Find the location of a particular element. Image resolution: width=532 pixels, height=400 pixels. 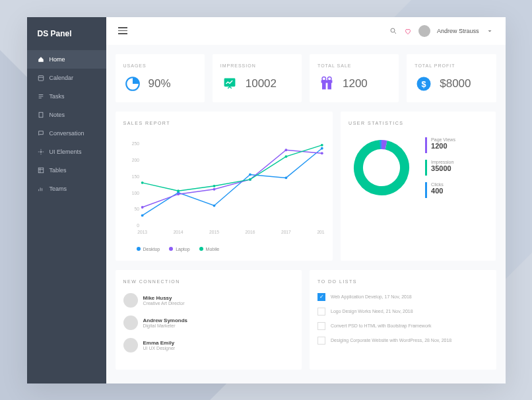

sidebar-item-home: Home is located at coordinates (67, 59).